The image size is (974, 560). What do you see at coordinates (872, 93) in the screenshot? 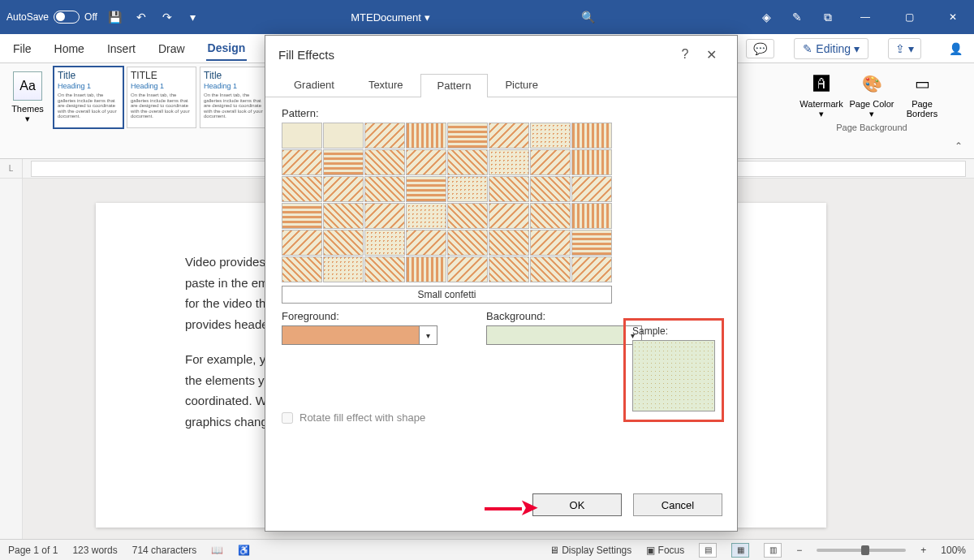
I see `page-color-button: 🎨Page Color ▾` at bounding box center [872, 93].